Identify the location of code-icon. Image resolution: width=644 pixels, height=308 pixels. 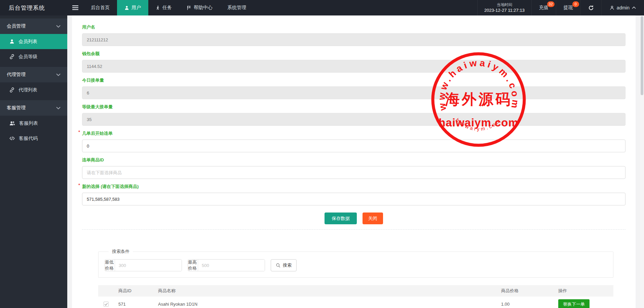
(12, 139).